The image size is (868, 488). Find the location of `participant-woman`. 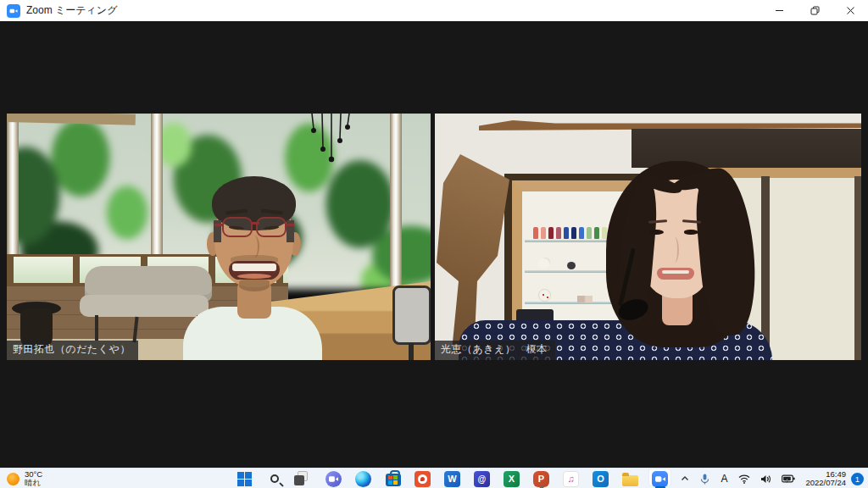

participant-woman is located at coordinates (685, 258).